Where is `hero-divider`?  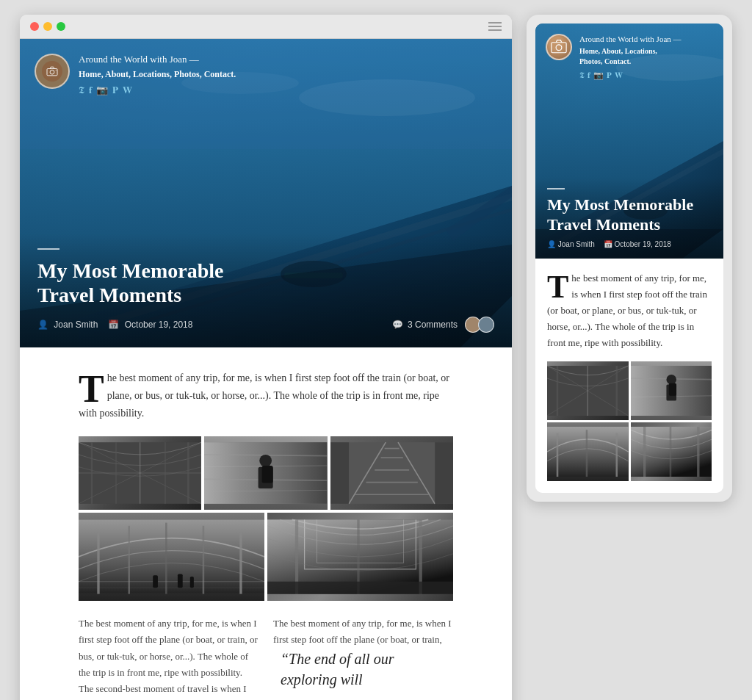 hero-divider is located at coordinates (48, 249).